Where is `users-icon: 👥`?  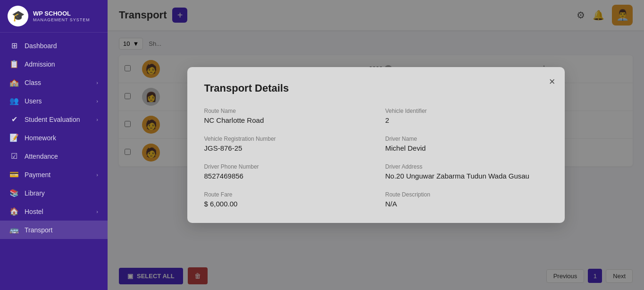
users-icon: 👥 is located at coordinates (14, 101).